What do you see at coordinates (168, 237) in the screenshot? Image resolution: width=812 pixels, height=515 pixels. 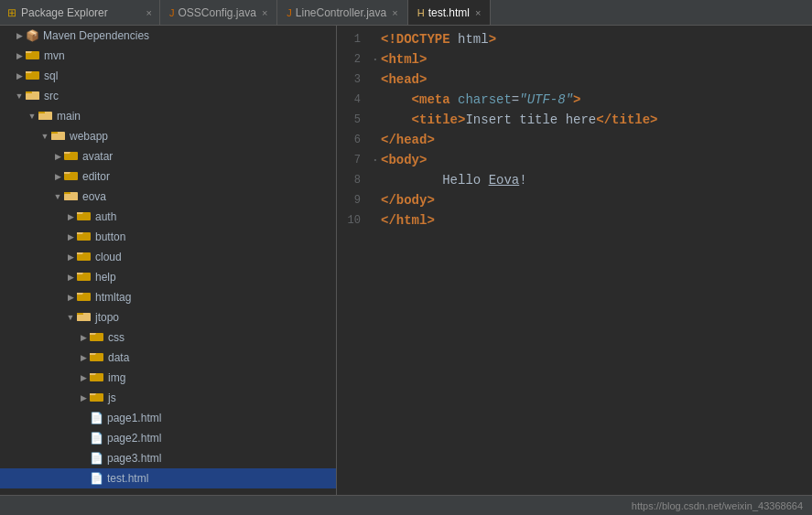 I see `tree-item-button: ▶ button` at bounding box center [168, 237].